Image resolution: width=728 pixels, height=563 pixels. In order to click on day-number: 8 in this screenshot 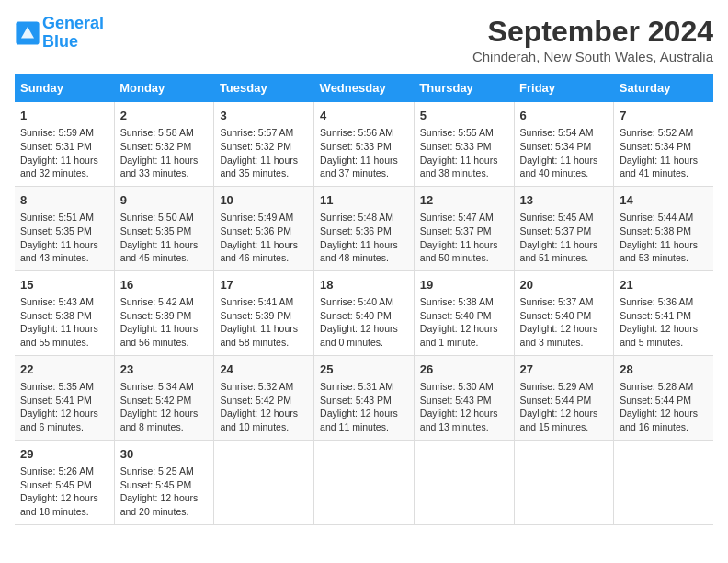, I will do `click(64, 201)`.